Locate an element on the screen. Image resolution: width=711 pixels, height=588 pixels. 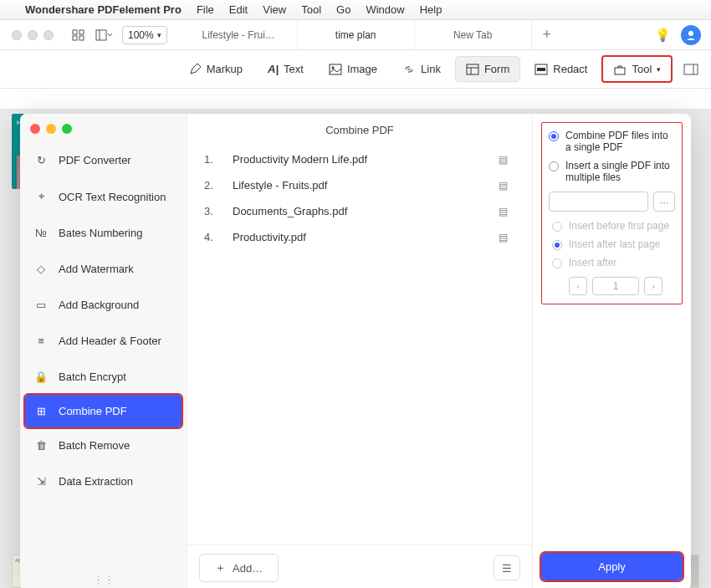
file-row: 4. Productivity.pdf ▤ is located at coordinates (360, 238).